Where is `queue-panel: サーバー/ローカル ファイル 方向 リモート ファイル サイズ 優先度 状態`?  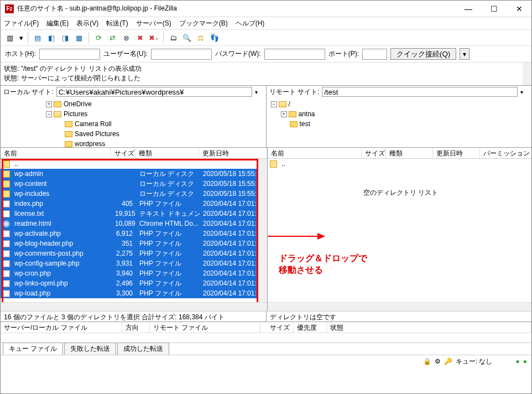
queue-panel: サーバー/ローカル ファイル 方向 リモート ファイル サイズ 優先度 状態 is located at coordinates (266, 333).